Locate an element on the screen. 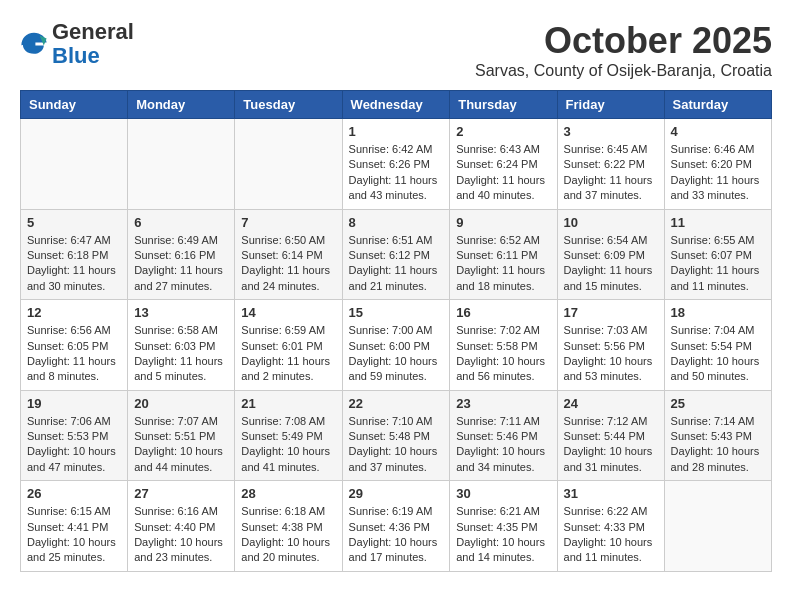 The image size is (792, 612). calendar-cell: 14Sunrise: 6:59 AM Sunset: 6:01 PM Dayli… is located at coordinates (288, 346).